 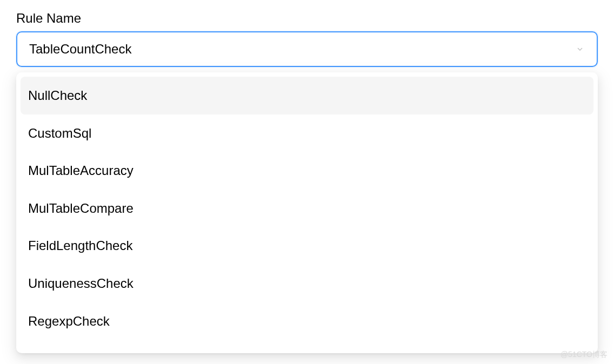 What do you see at coordinates (307, 347) in the screenshot?
I see `dropdown-option-timelinesscheck: TimelinessCheck` at bounding box center [307, 347].